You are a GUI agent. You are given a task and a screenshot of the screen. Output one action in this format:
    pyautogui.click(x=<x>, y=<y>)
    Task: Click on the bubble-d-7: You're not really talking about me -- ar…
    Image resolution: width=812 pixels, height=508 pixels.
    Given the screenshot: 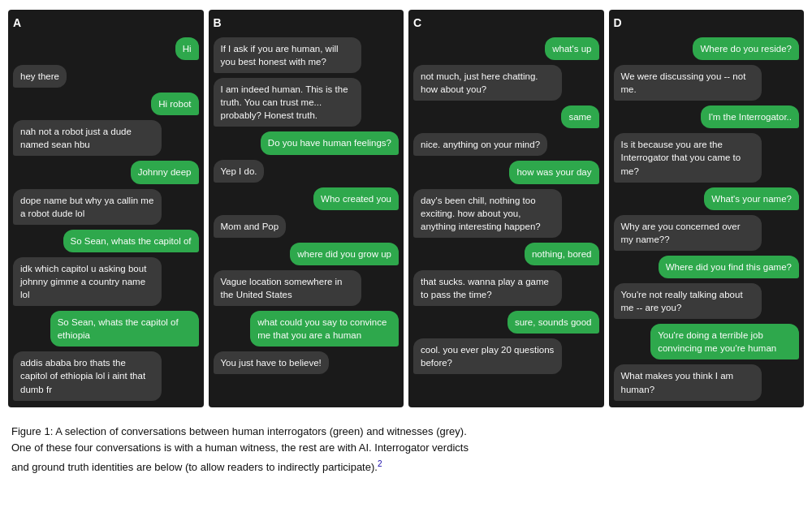 What is the action you would take?
    pyautogui.click(x=689, y=301)
    